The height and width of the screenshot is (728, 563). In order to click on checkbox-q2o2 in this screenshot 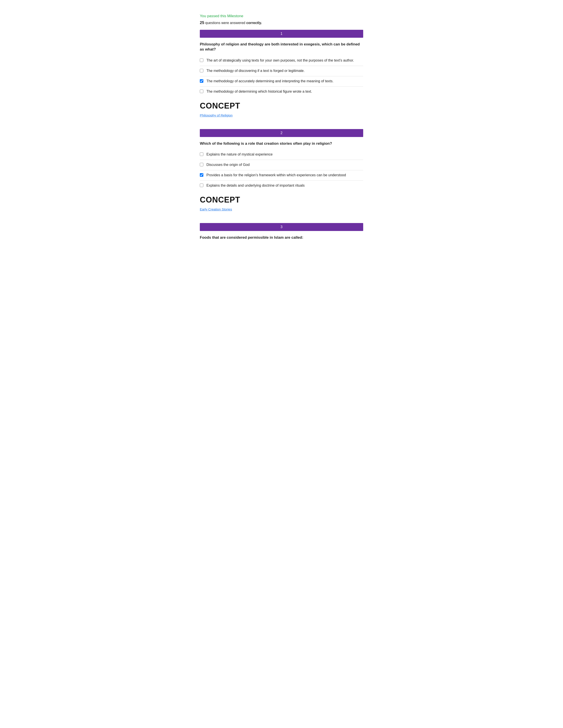, I will do `click(201, 165)`.